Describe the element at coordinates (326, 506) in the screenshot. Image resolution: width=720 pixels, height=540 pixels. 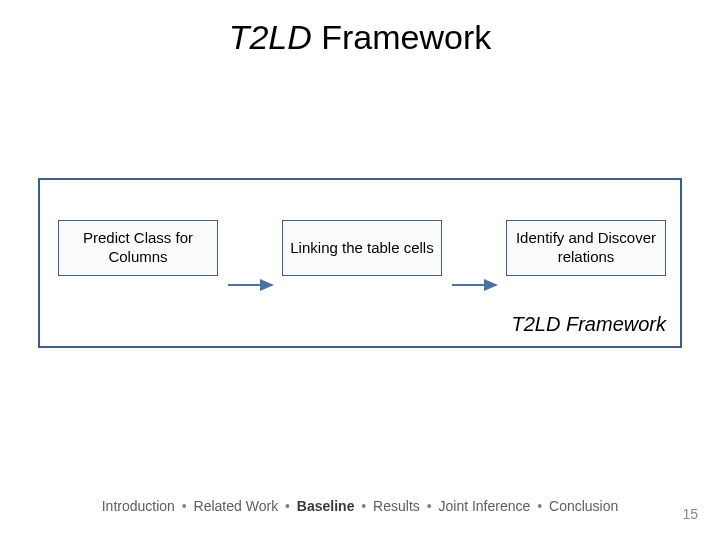
I see `breadcrumb-item: Baseline` at that location.